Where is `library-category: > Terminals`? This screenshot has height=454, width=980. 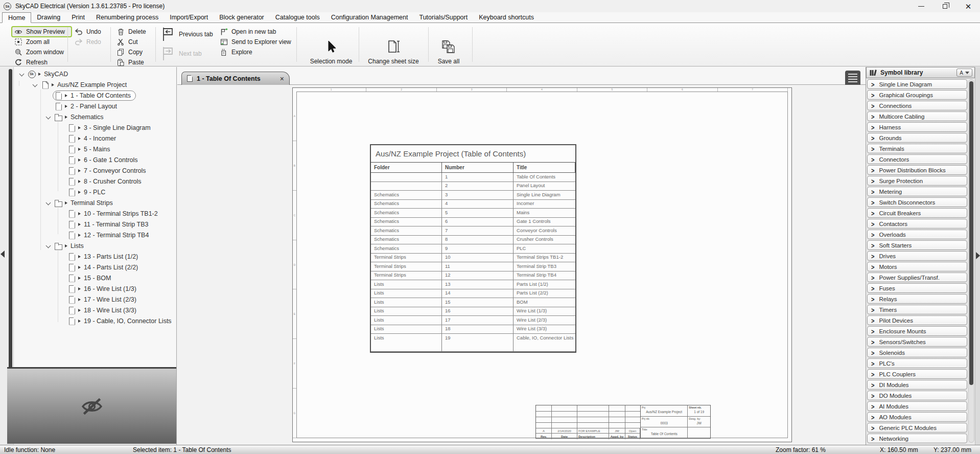
library-category: > Terminals is located at coordinates (917, 148).